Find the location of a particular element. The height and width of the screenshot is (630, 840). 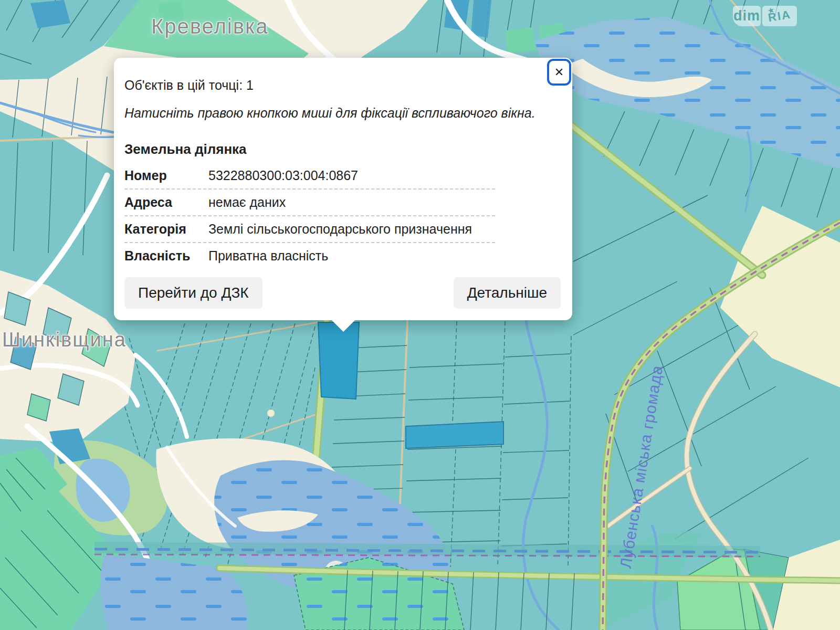

details-button: Детальніше is located at coordinates (507, 293).